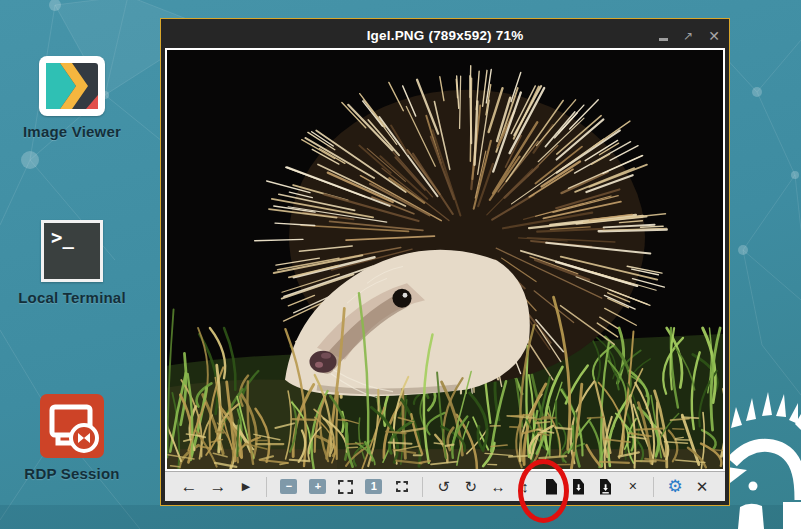  What do you see at coordinates (72, 474) in the screenshot?
I see `desktop-icon-label: RDP Session` at bounding box center [72, 474].